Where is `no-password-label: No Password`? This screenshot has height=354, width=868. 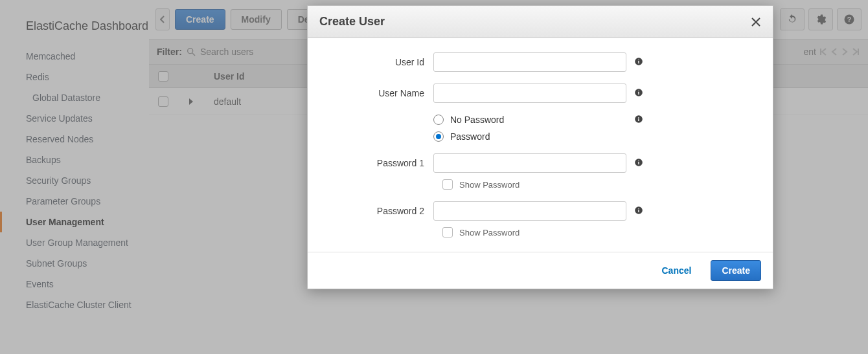
no-password-label: No Password is located at coordinates (477, 120).